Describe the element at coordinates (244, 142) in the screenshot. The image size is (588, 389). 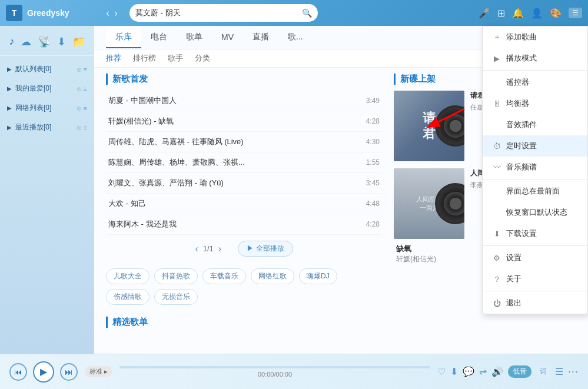
I see `table-row: 周传雄、陆虎、马嘉祺 - 往事随风 (Live) 4:30` at that location.